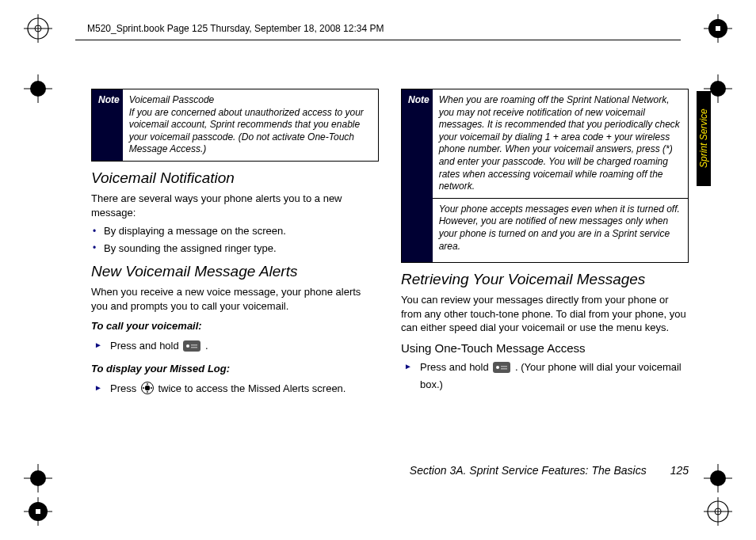 Image resolution: width=756 pixels, height=540 pixels. I want to click on list-item: By sounding the assigned ringer type., so click(235, 249).